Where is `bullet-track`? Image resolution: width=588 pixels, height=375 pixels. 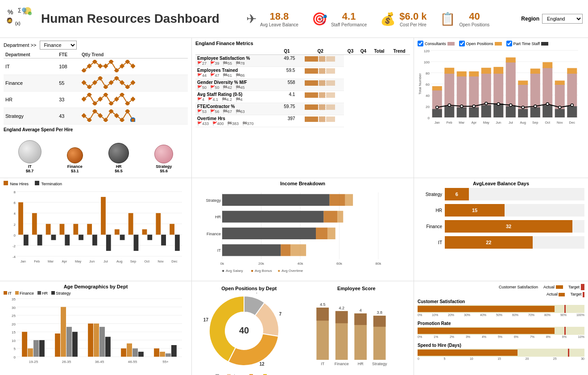 bullet-track is located at coordinates (501, 353).